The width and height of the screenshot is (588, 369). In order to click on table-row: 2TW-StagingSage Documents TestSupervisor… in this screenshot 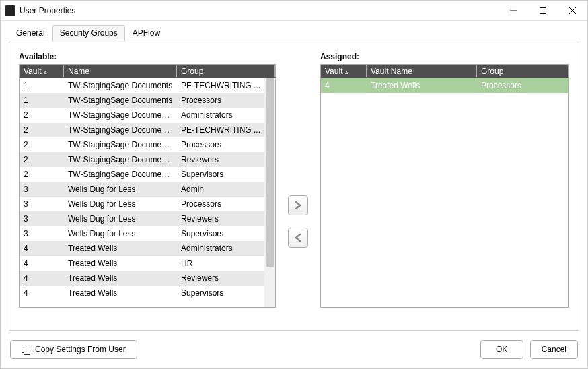, I will do `click(142, 174)`.